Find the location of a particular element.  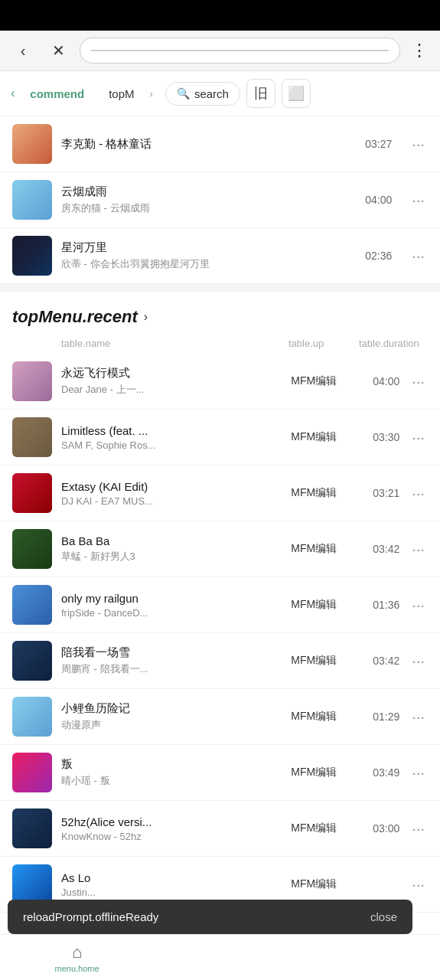

song-title: 星河万里 is located at coordinates (208, 248).